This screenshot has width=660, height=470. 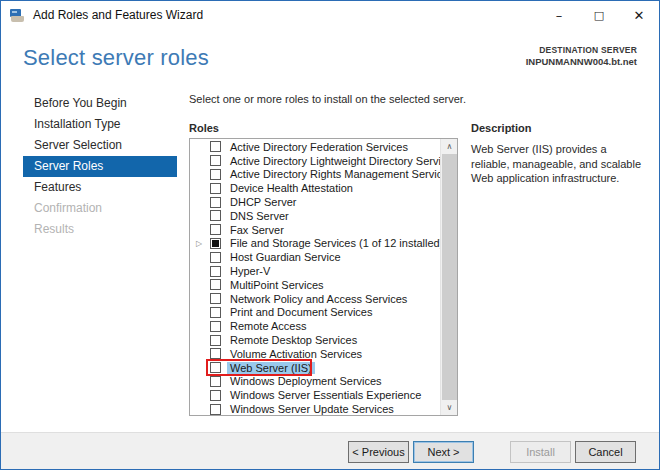 What do you see at coordinates (315, 216) in the screenshot?
I see `role-row: DNS Server` at bounding box center [315, 216].